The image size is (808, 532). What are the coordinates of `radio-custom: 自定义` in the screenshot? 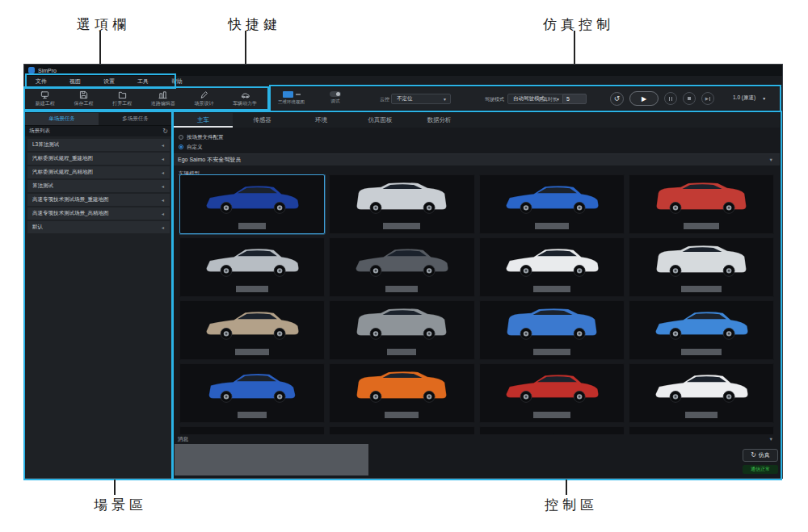 It's located at (479, 147).